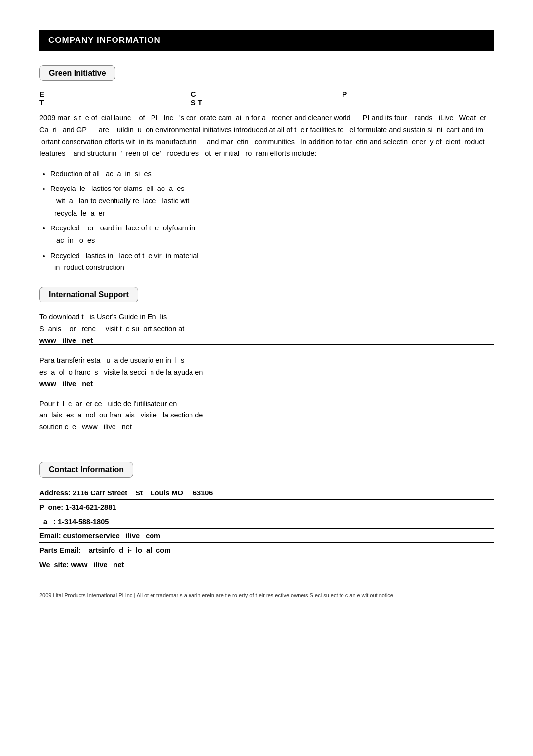  What do you see at coordinates (418, 94) in the screenshot?
I see `eco-col-p: P` at bounding box center [418, 94].